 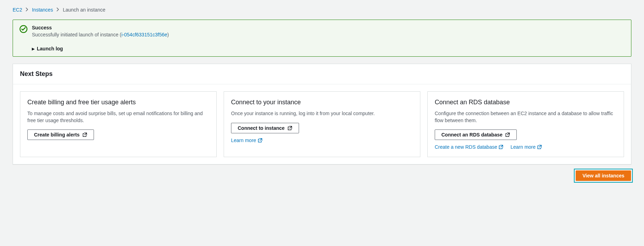 I want to click on instance-id-link: i-054cf633151c3f56e, so click(x=144, y=35).